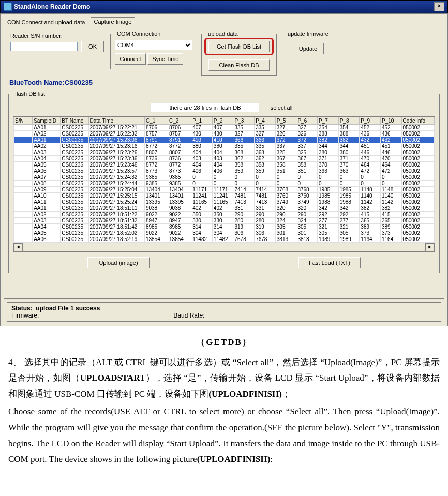  What do you see at coordinates (180, 177) in the screenshot?
I see `table-cell: 9385` at bounding box center [180, 177].